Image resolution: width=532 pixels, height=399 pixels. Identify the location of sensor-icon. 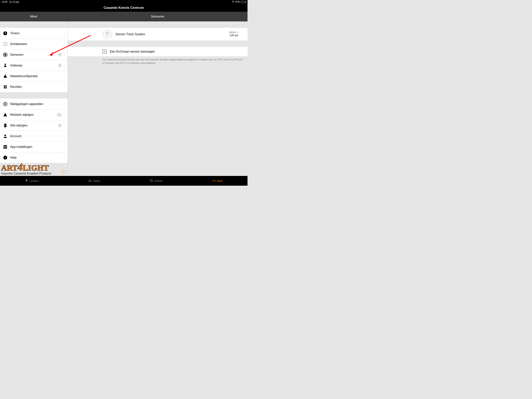
(5, 55).